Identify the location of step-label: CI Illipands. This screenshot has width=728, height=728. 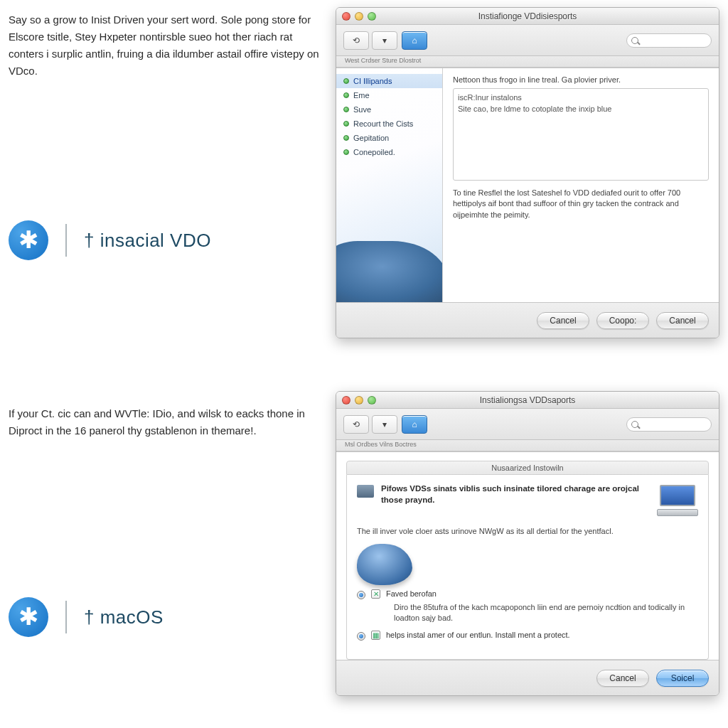
(373, 81).